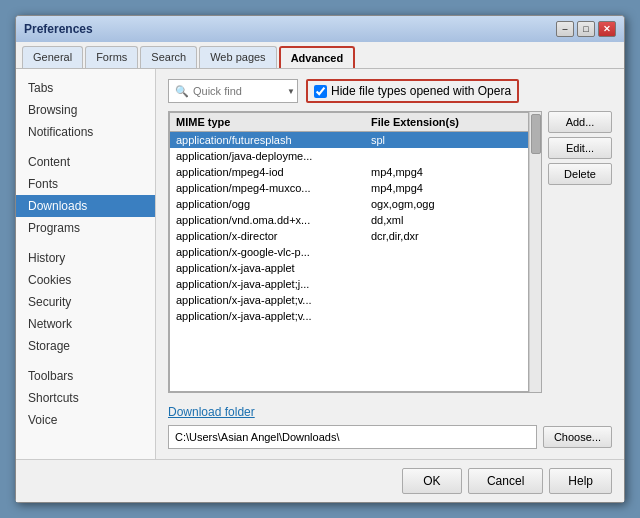  What do you see at coordinates (268, 252) in the screenshot?
I see `mime-cell: application/x-google-vlc-p...` at bounding box center [268, 252].